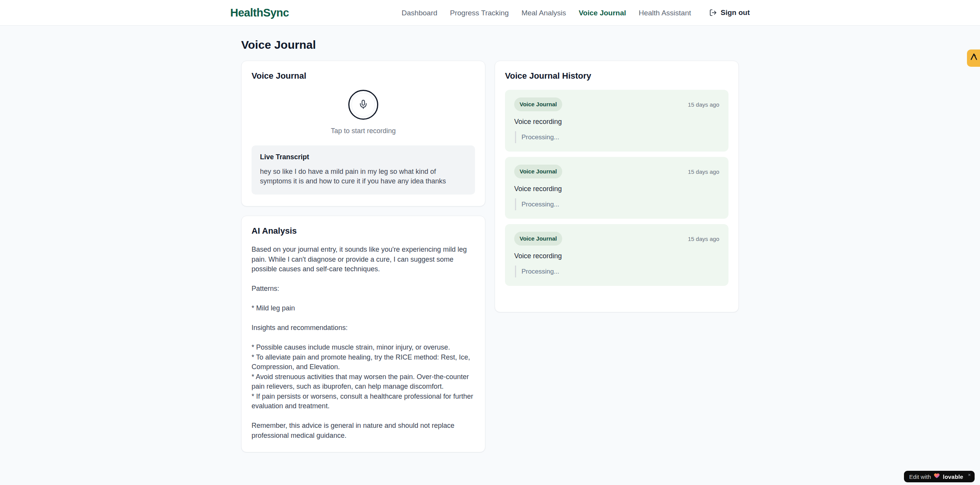  I want to click on history-card-title: Voice Journal History, so click(617, 76).